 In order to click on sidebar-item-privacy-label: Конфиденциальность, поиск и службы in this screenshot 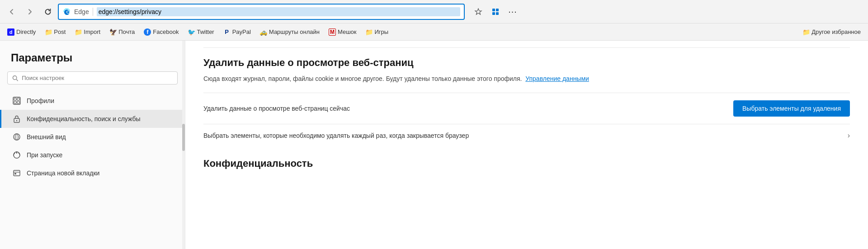, I will do `click(84, 119)`.